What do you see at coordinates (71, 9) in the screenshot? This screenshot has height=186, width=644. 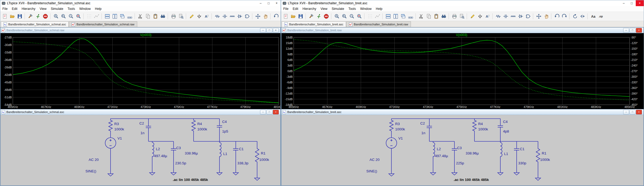 I see `menu-tools: Tools` at bounding box center [71, 9].